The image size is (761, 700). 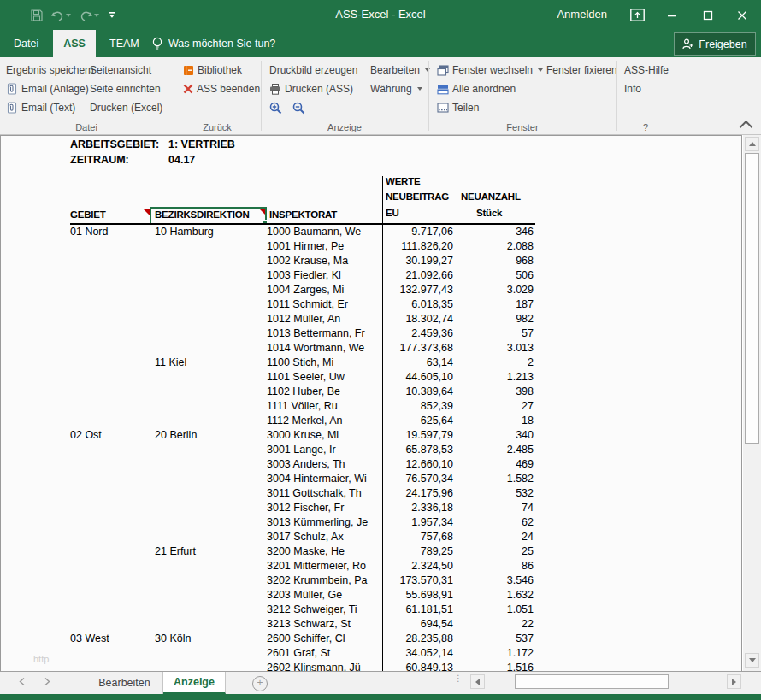 What do you see at coordinates (592, 682) in the screenshot?
I see `horizontal-scrollbar-thumb` at bounding box center [592, 682].